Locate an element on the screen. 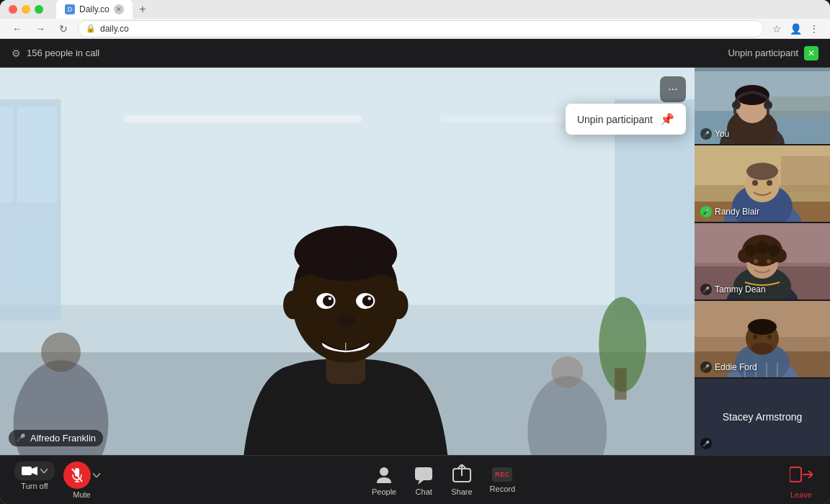  mute-button is located at coordinates (77, 475).